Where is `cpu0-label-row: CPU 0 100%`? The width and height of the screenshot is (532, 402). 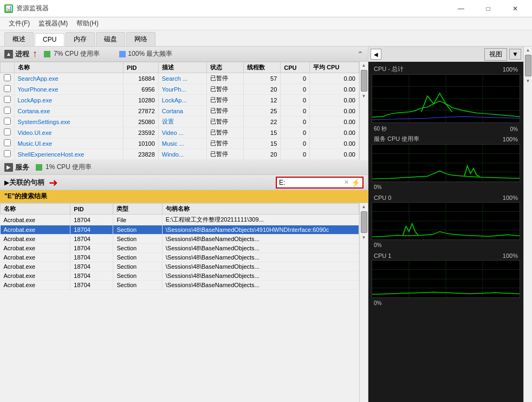
cpu0-label-row: CPU 0 100% is located at coordinates (446, 198).